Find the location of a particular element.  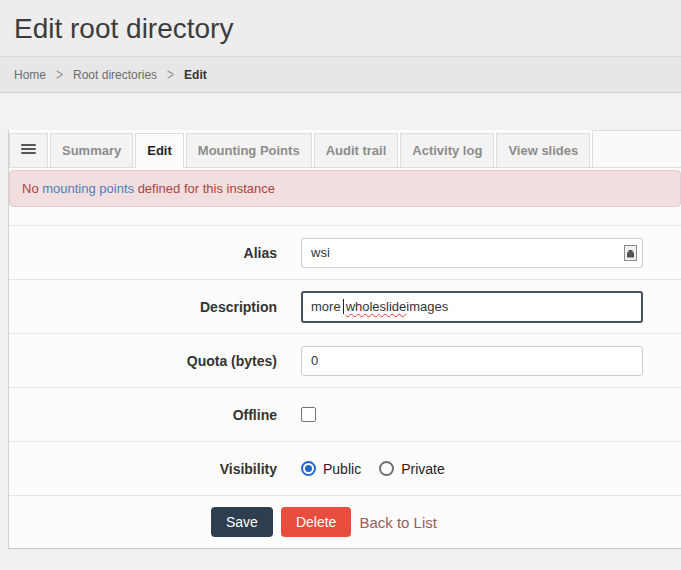

visibility-radio-private is located at coordinates (386, 468).